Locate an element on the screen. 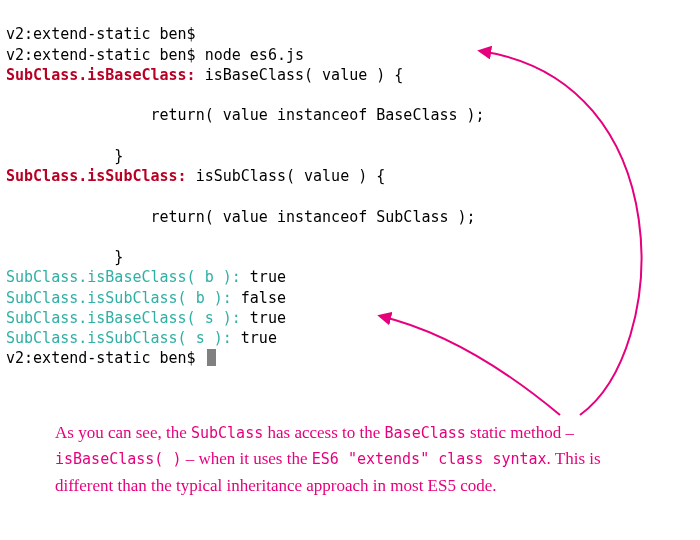 The width and height of the screenshot is (700, 540). cursor-icon is located at coordinates (212, 358).